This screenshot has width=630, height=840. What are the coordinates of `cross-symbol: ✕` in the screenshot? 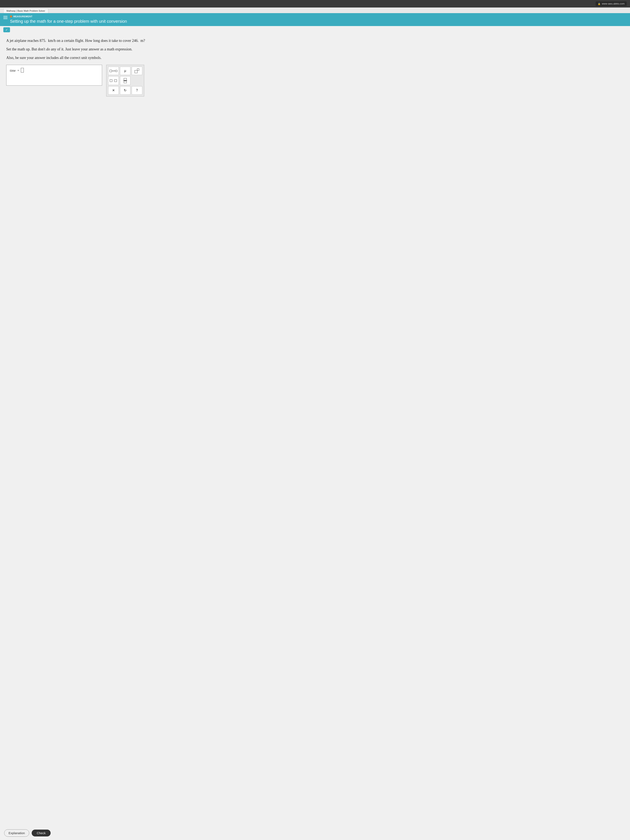 It's located at (113, 90).